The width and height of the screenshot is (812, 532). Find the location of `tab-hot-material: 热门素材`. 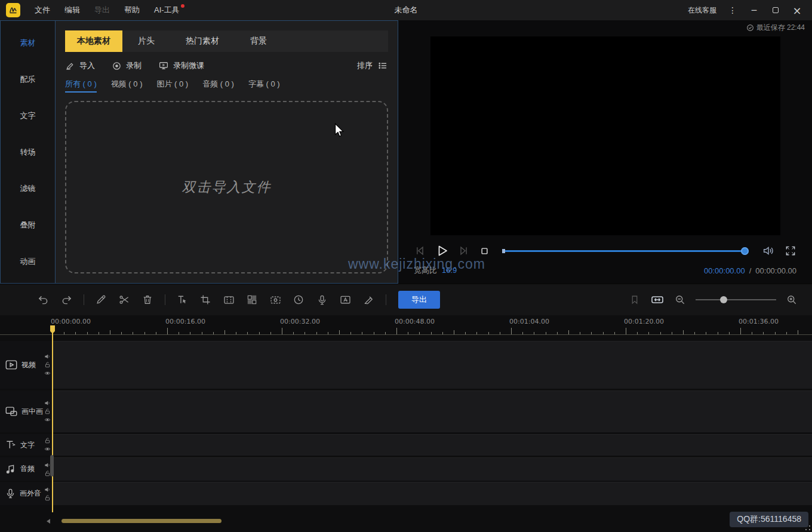

tab-hot-material: 热门素材 is located at coordinates (202, 41).